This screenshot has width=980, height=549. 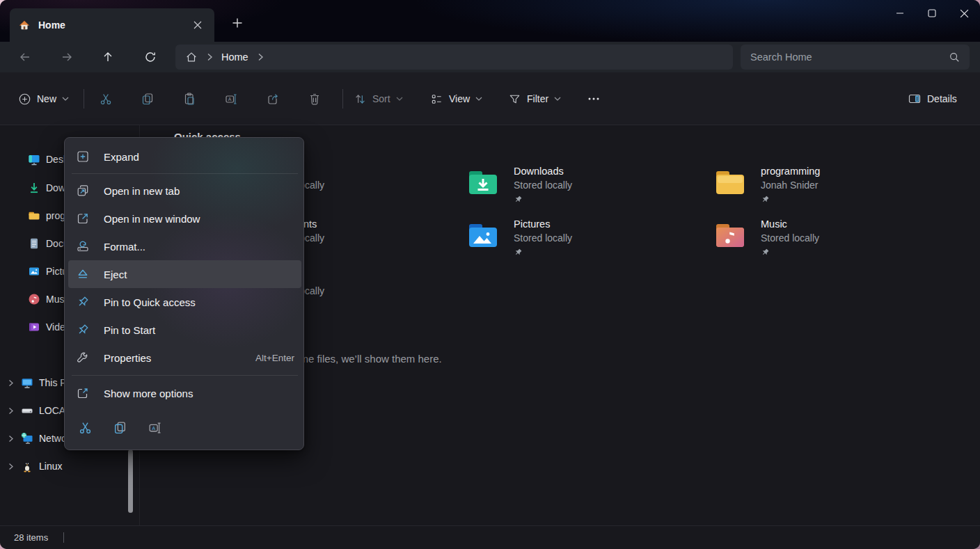 I want to click on search-input: Search Home, so click(x=855, y=57).